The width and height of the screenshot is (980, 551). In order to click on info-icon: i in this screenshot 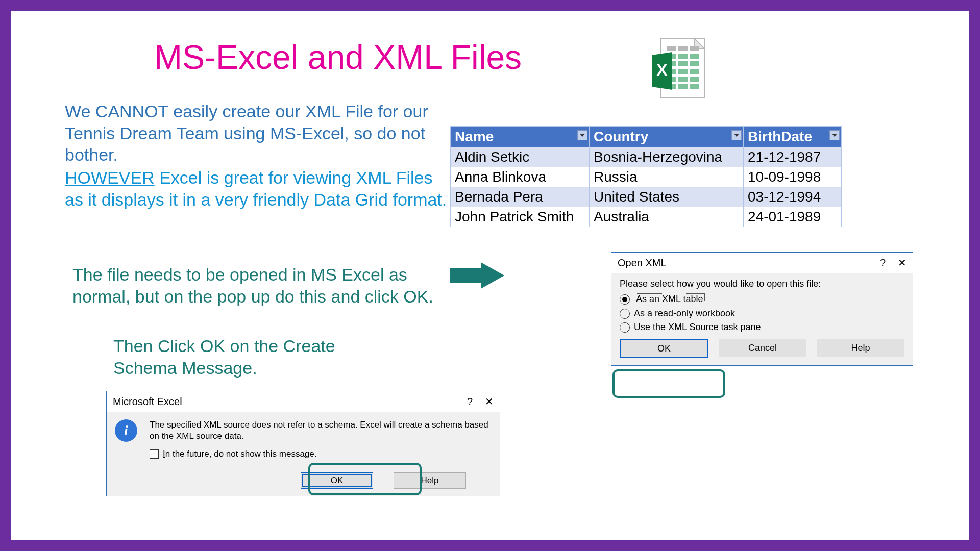, I will do `click(126, 431)`.